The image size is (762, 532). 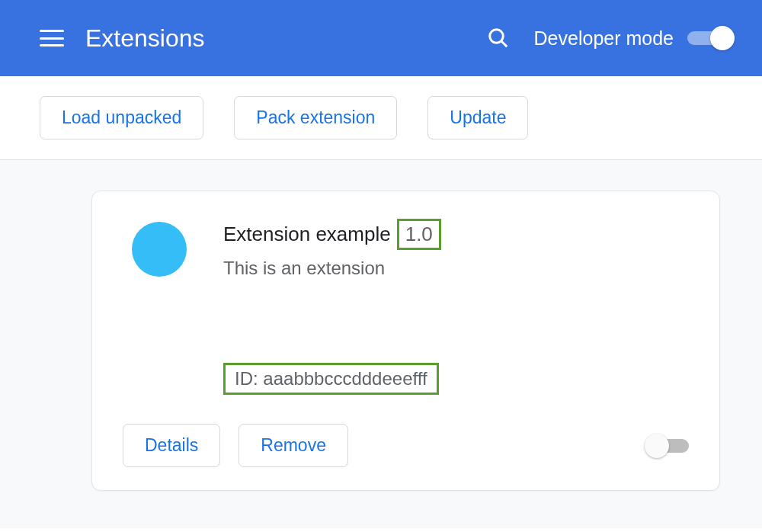 What do you see at coordinates (145, 38) in the screenshot?
I see `page-title: Extensions` at bounding box center [145, 38].